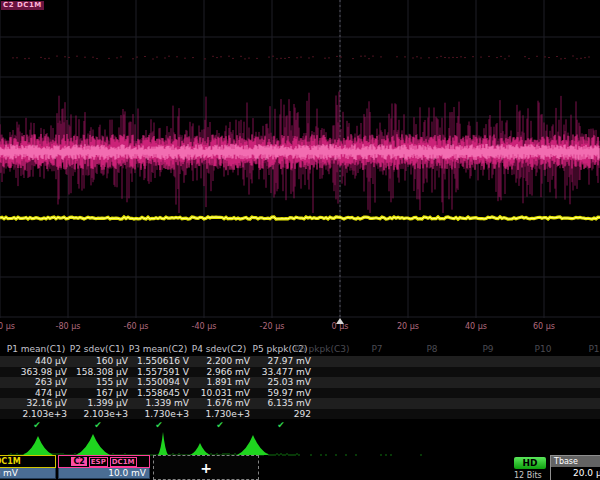  What do you see at coordinates (300, 362) in the screenshot?
I see `measurement-row: 440 µV160 µV1.550616 V2.200 mV27.97 mV` at bounding box center [300, 362].